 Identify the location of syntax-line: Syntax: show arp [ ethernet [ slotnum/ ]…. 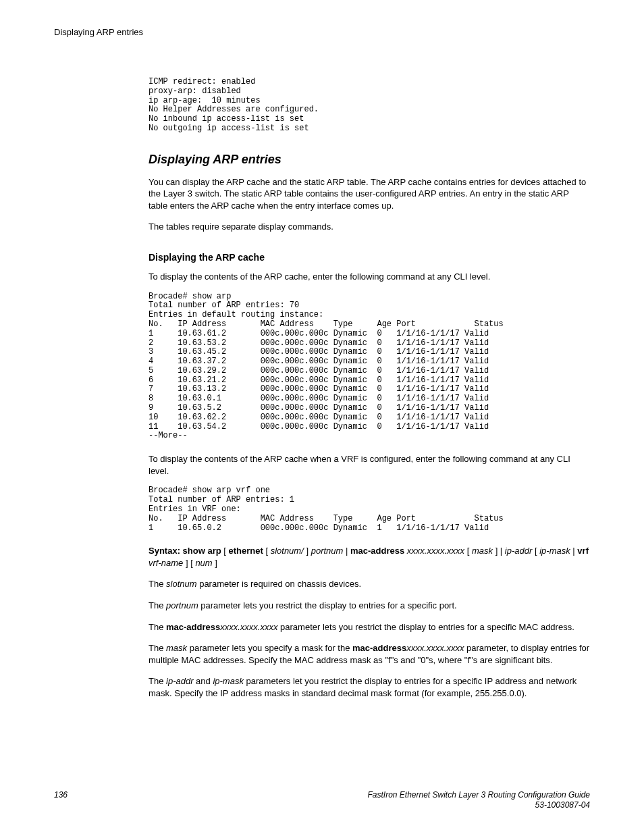
(369, 556).